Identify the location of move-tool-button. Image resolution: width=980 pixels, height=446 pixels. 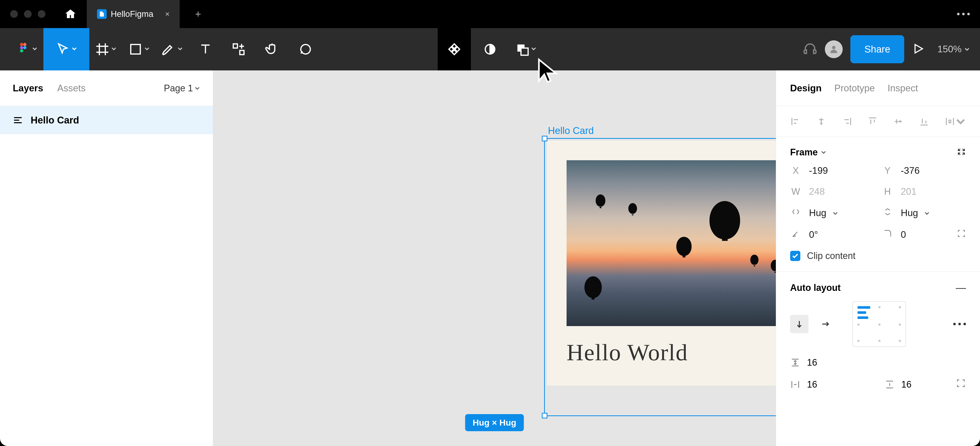
(66, 49).